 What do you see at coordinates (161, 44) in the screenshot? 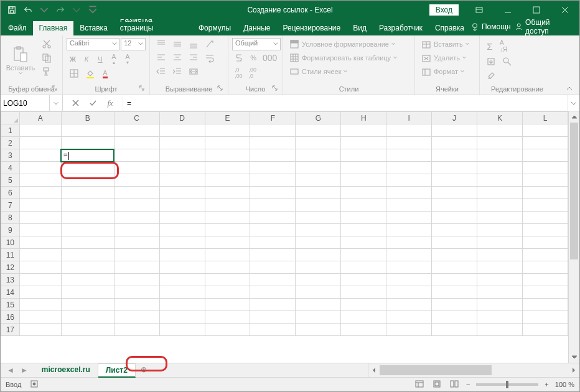
I see `align-top-icon` at bounding box center [161, 44].